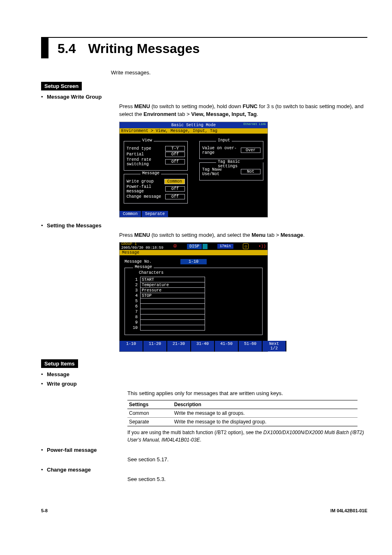 The width and height of the screenshot is (392, 555). Describe the element at coordinates (247, 436) in the screenshot. I see `batch-note: If you are using the multi batch functio…` at that location.